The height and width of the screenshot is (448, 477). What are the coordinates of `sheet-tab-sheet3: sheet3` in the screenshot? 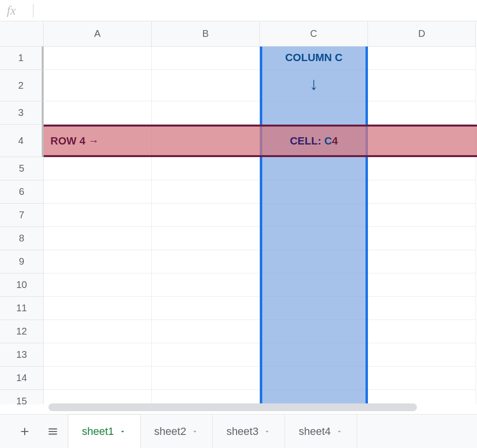 It's located at (249, 432).